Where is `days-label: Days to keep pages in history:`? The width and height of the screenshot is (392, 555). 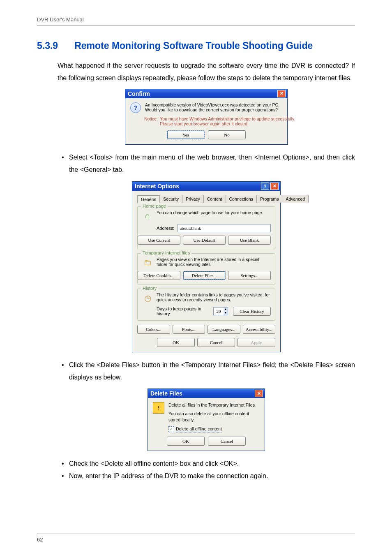
days-label: Days to keep pages in history: is located at coordinates (184, 311).